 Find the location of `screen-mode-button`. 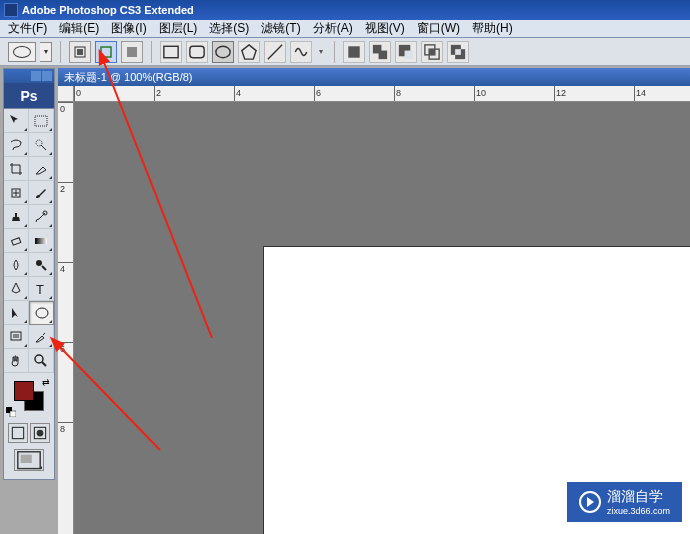

screen-mode-button is located at coordinates (29, 460).